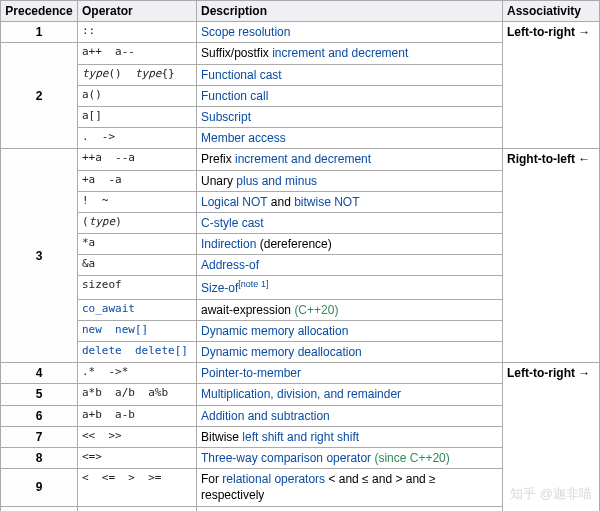  I want to click on text: and, so click(280, 202).